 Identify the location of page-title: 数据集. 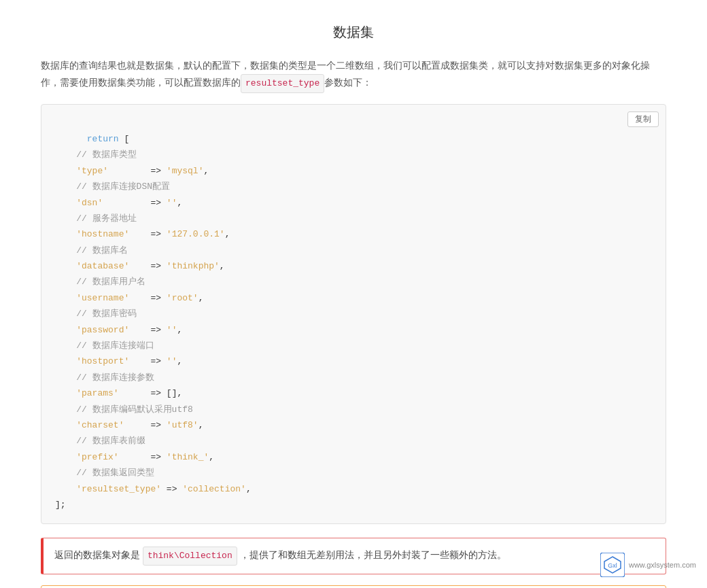
(354, 29).